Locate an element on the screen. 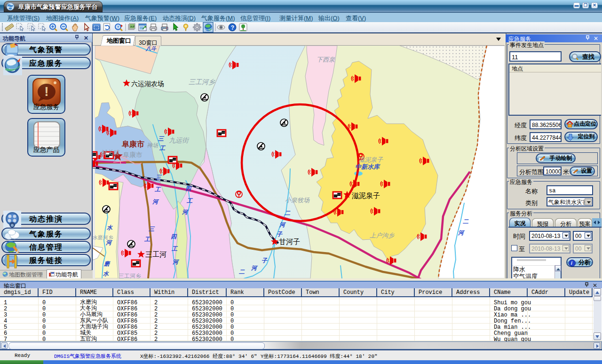  svg-text: 八斗 is located at coordinates (151, 49).